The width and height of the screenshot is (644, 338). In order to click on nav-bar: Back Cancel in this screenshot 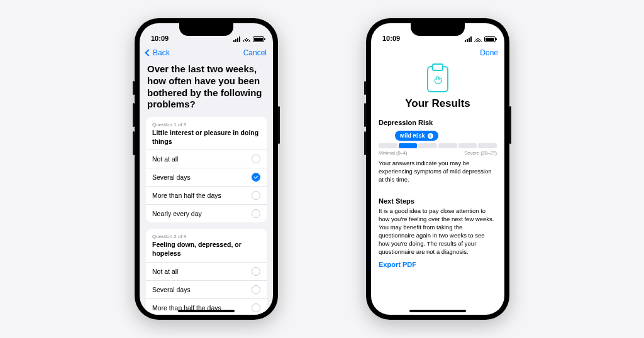, I will do `click(206, 53)`.